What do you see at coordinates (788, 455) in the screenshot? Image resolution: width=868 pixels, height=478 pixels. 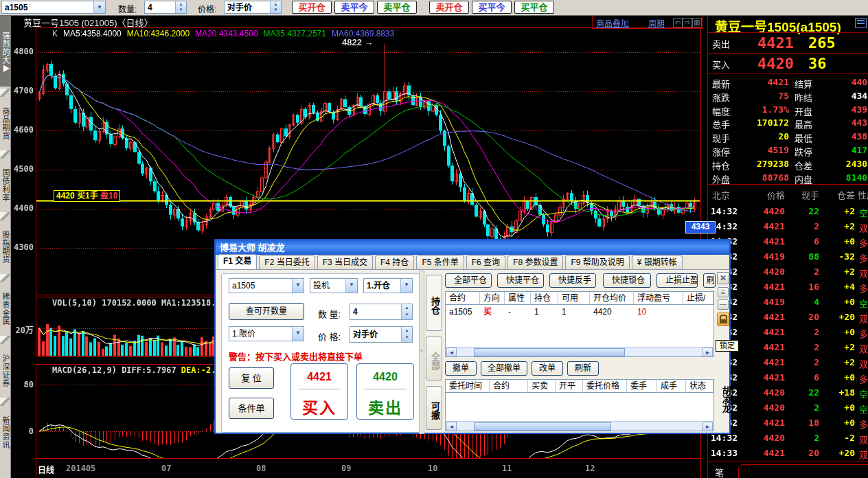 I see `tick-row: 14:33442120+20双开` at bounding box center [788, 455].